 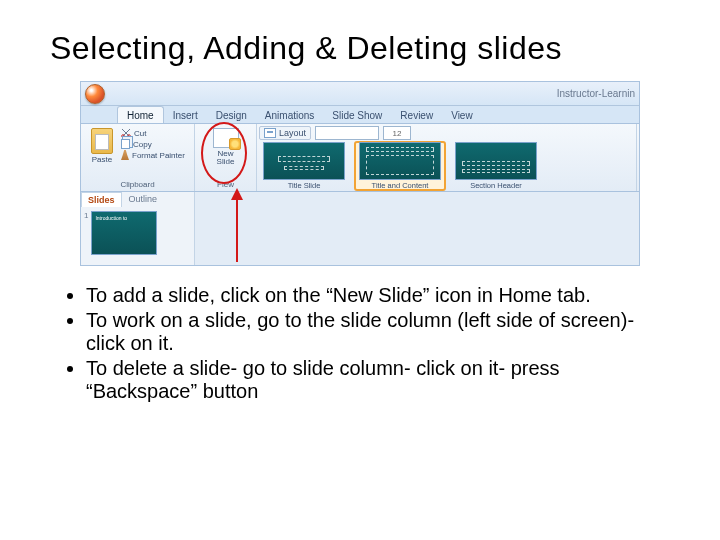 What do you see at coordinates (125, 155) in the screenshot?
I see `brush-icon` at bounding box center [125, 155].